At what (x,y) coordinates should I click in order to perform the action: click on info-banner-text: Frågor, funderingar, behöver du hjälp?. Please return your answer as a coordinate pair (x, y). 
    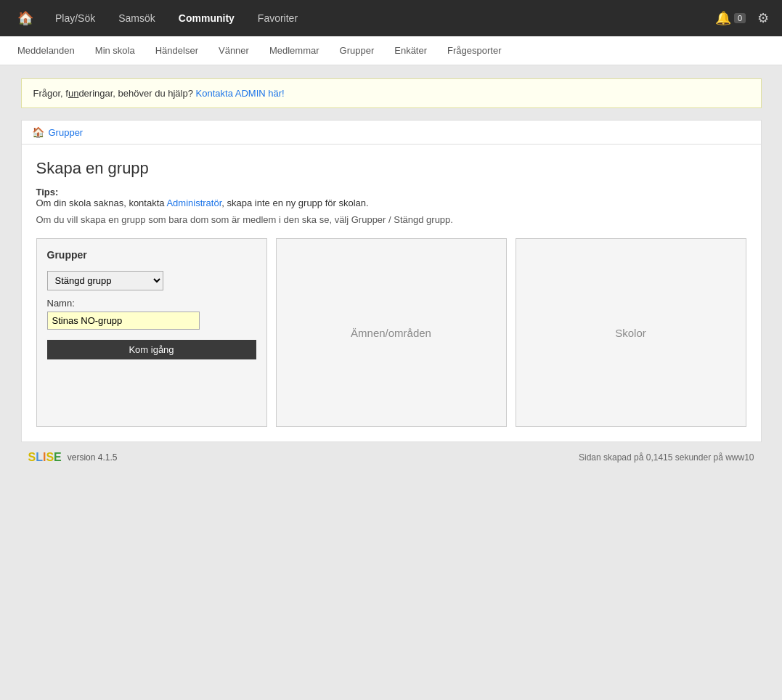
    Looking at the image, I should click on (115, 93).